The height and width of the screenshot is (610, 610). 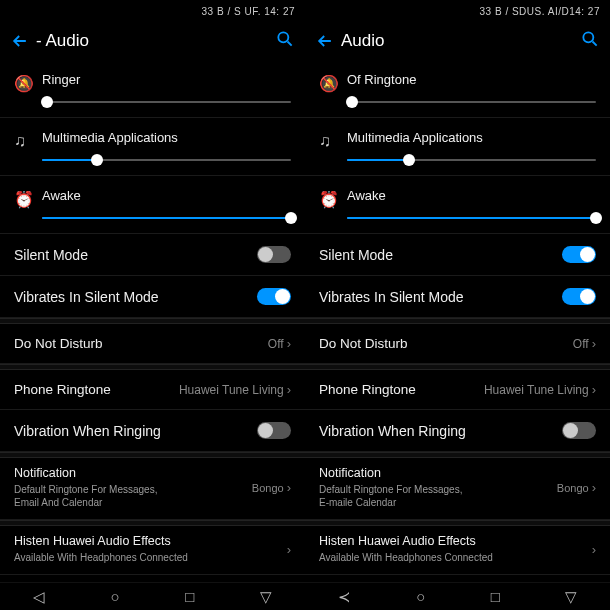 I want to click on header: Audio, so click(x=458, y=41).